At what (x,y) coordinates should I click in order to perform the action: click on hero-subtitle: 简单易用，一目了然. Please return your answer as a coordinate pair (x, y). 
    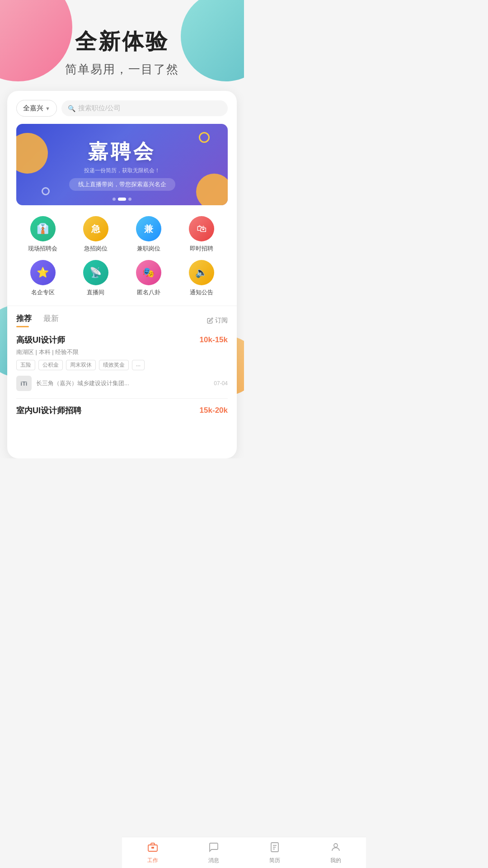
    Looking at the image, I should click on (122, 70).